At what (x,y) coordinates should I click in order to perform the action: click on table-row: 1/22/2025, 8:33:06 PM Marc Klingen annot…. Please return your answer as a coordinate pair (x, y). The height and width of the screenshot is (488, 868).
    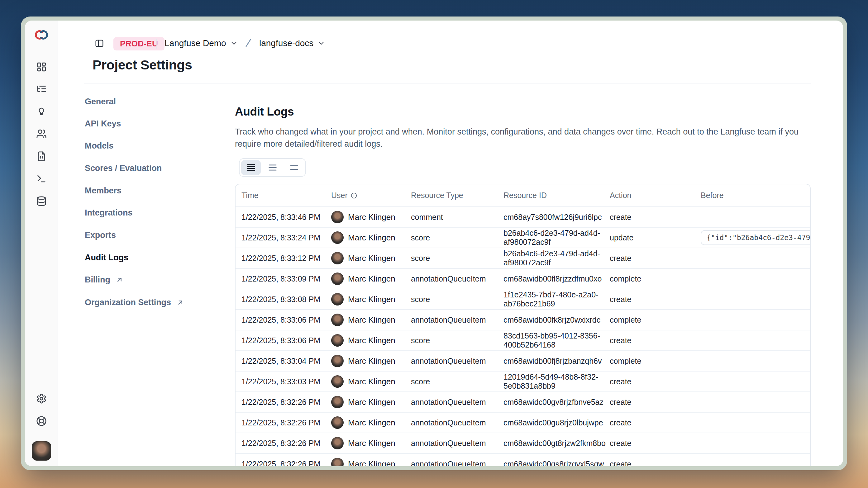
    Looking at the image, I should click on (523, 320).